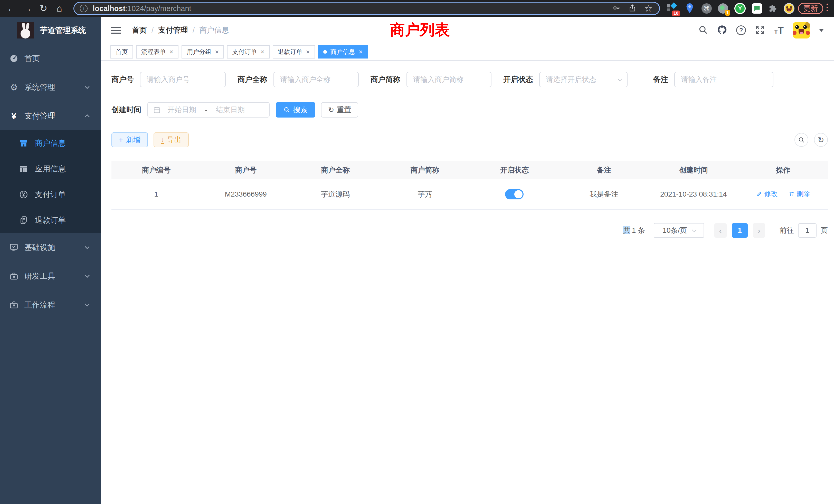 Image resolution: width=834 pixels, height=504 pixels. Describe the element at coordinates (821, 30) in the screenshot. I see `avatar-dropdown-icon` at that location.